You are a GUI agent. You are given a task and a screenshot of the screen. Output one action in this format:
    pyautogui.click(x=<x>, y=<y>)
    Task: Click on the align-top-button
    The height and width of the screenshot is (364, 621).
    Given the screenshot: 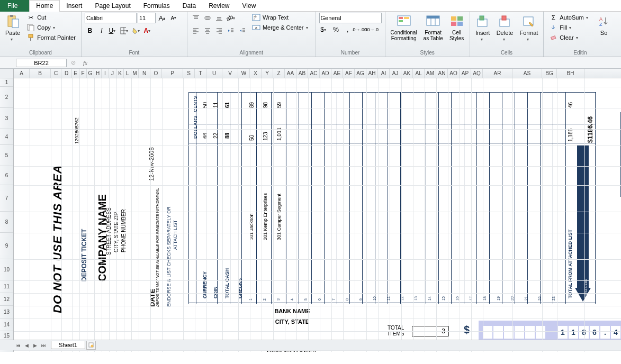 What is the action you would take?
    pyautogui.click(x=196, y=18)
    